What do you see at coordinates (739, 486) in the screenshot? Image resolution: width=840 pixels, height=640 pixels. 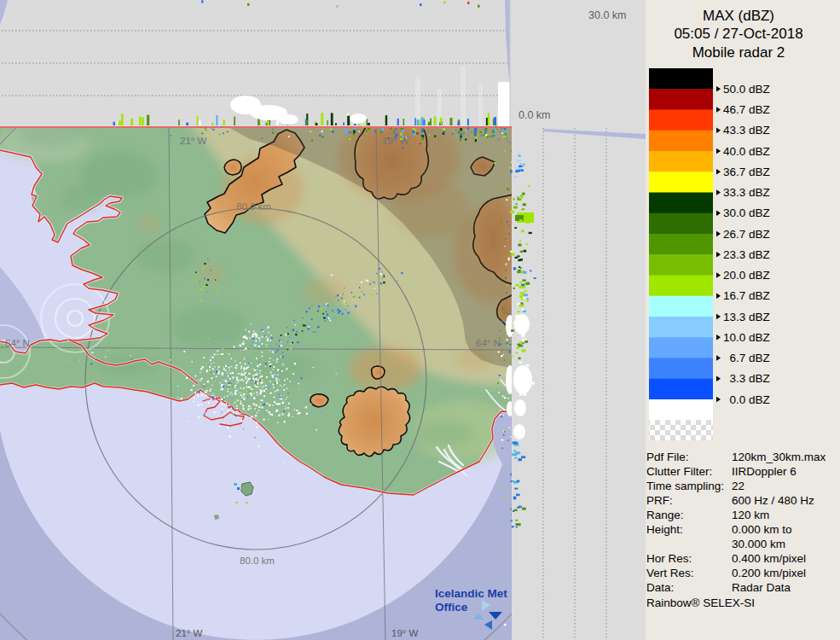 I see `svg-text: 22` at bounding box center [739, 486].